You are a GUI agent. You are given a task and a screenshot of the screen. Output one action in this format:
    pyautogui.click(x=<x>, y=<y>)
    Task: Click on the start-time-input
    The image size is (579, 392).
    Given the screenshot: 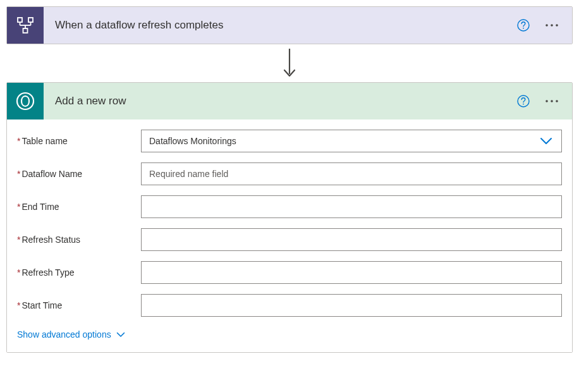 What is the action you would take?
    pyautogui.click(x=351, y=305)
    